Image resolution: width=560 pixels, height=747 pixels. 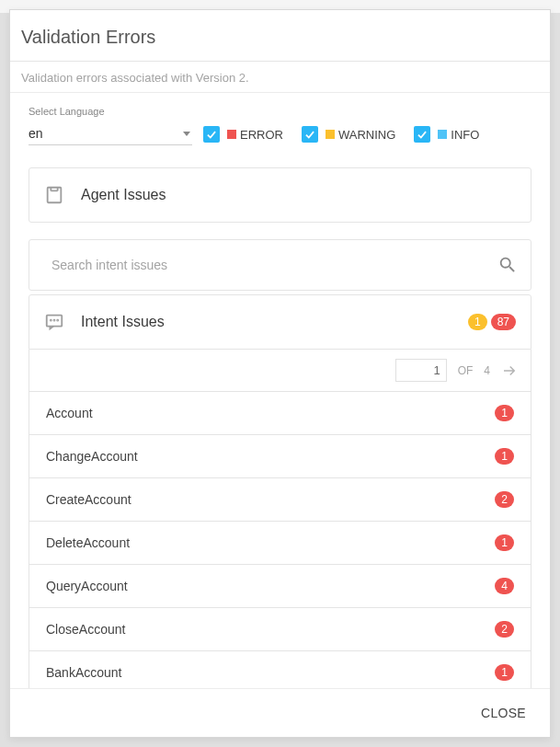 What do you see at coordinates (54, 195) in the screenshot?
I see `agent-icon` at bounding box center [54, 195].